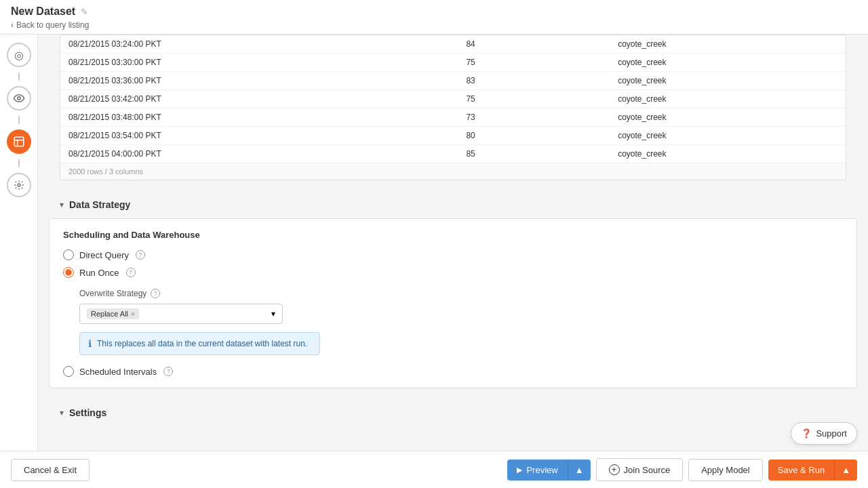  What do you see at coordinates (846, 470) in the screenshot?
I see `save-run-chevron-up-icon: ▲` at bounding box center [846, 470].